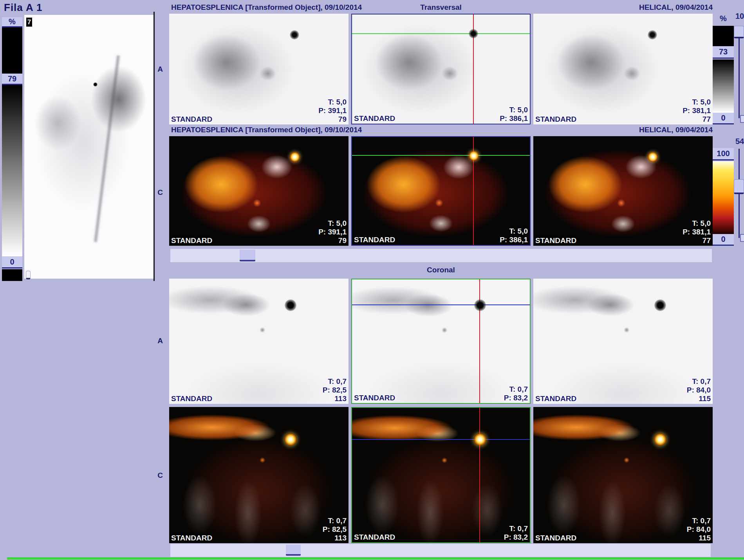 The image size is (744, 560). Describe the element at coordinates (623, 69) in the screenshot. I see `transversal-spect-slice-3: STANDARD T: 5,0P: 381,177` at that location.